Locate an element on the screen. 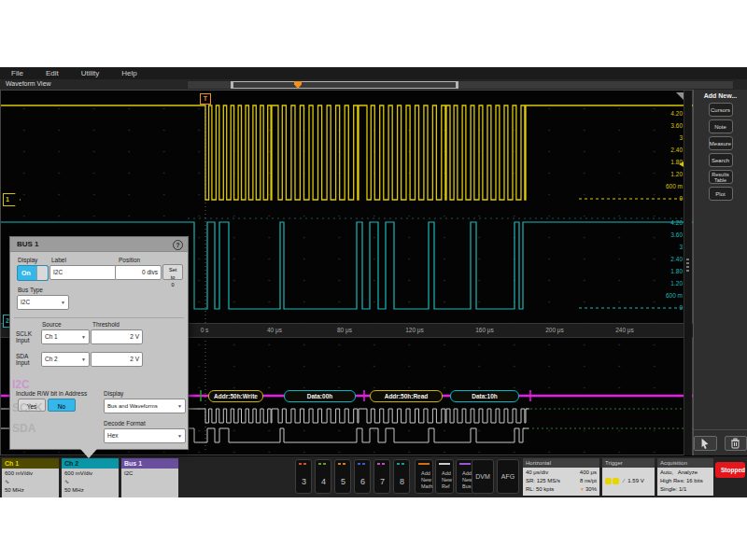  badge-ch2: Ch 2600 mV/div∿50 MHz is located at coordinates (90, 477).